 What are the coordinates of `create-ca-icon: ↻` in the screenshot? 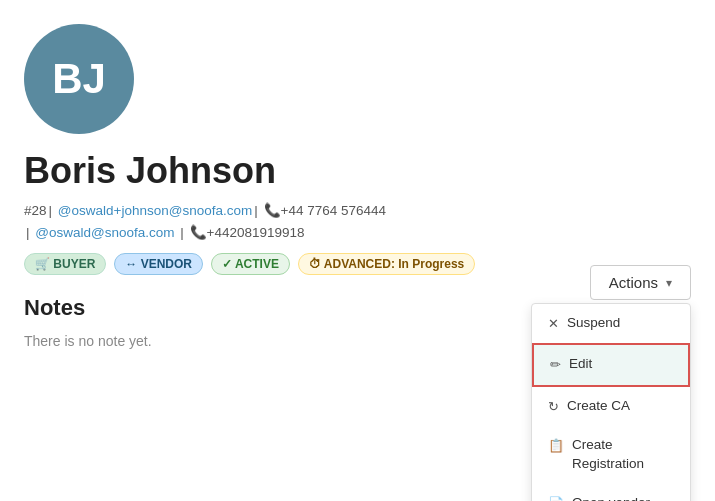 It's located at (554, 407).